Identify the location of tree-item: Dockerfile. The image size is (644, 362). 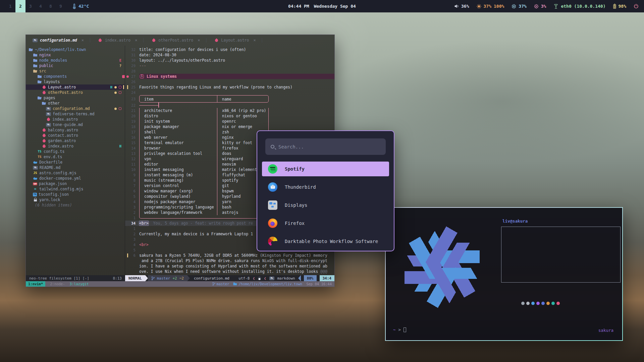
(75, 162).